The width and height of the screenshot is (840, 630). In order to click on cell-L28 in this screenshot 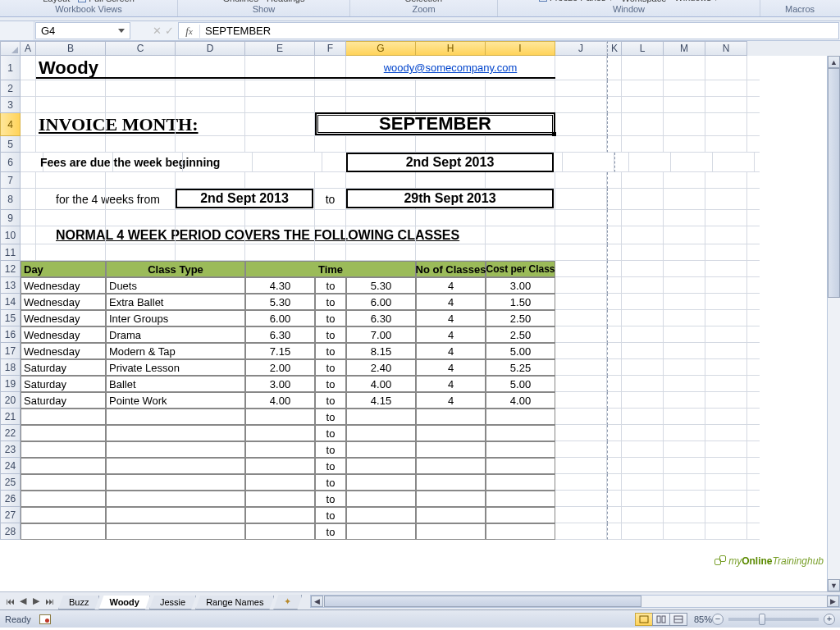, I will do `click(643, 532)`.